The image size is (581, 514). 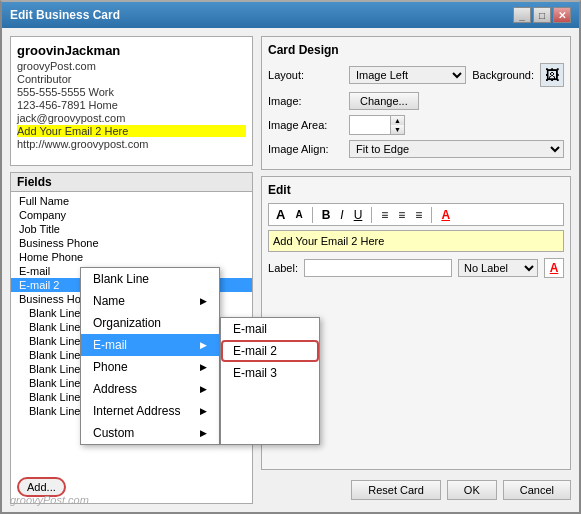 I want to click on submenu-email: E-mail, so click(x=270, y=329).